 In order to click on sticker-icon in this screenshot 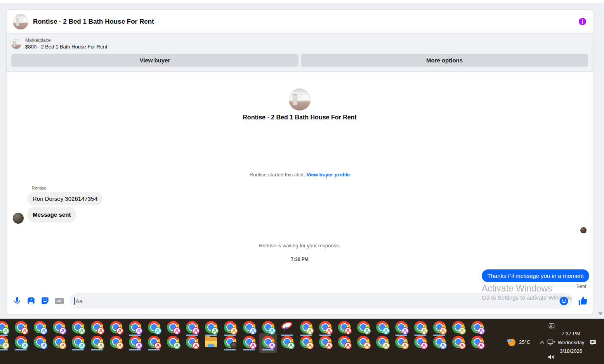, I will do `click(45, 301)`.